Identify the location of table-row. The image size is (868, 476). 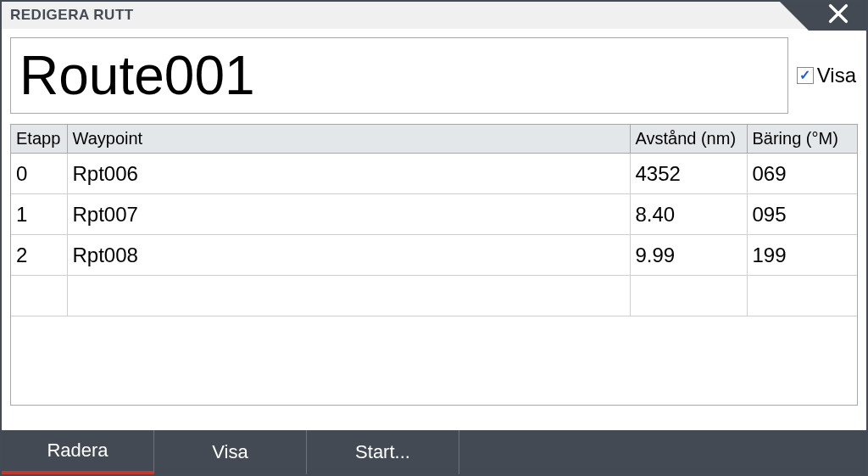
(434, 296).